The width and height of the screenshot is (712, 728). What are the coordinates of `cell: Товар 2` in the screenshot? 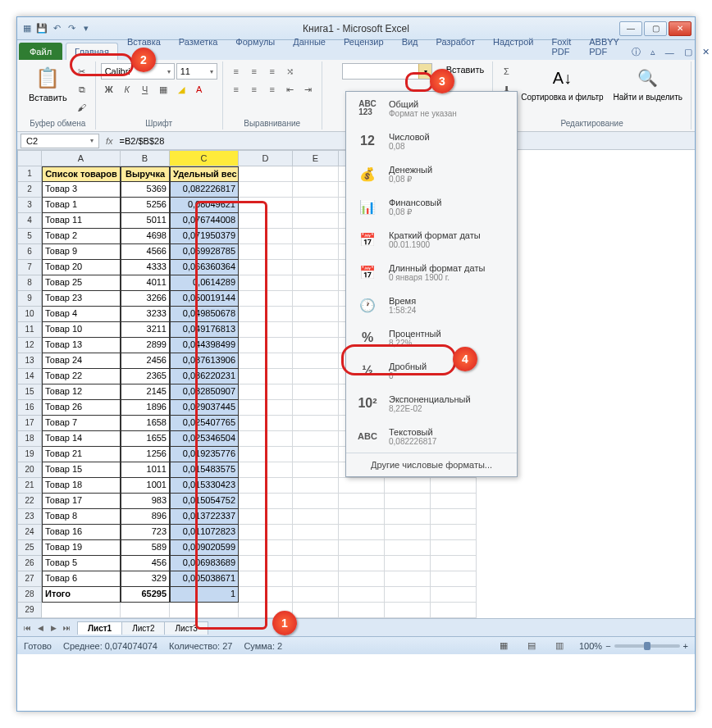 It's located at (81, 236).